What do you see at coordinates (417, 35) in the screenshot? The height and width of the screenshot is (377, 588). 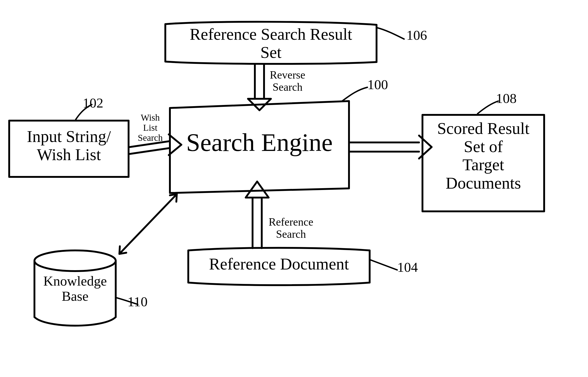 I see `ref-106: 106` at bounding box center [417, 35].